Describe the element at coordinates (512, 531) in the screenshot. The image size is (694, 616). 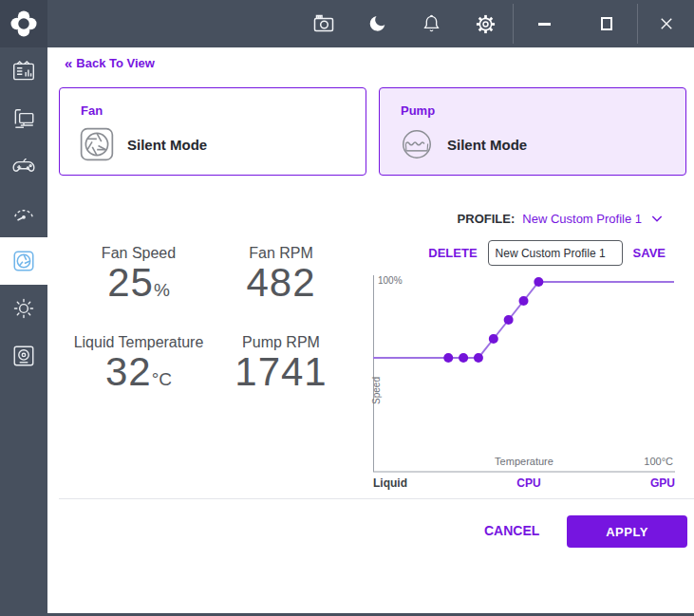
I see `cancel-button: CANCEL` at that location.